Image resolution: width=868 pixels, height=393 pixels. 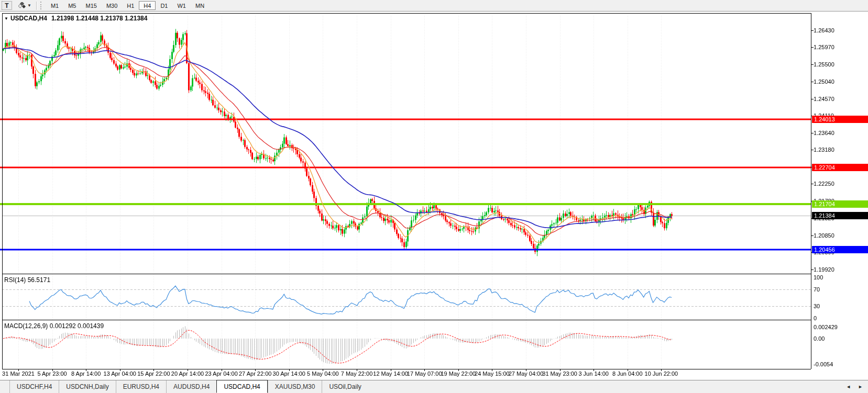 I want to click on price-tick: 1.23640, so click(x=824, y=133).